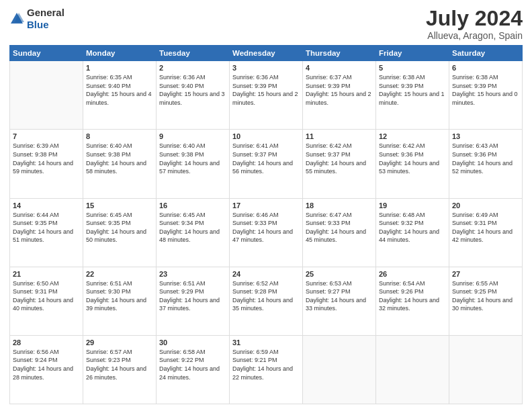 This screenshot has height=411, width=532. Describe the element at coordinates (17, 19) in the screenshot. I see `logo-icon` at that location.